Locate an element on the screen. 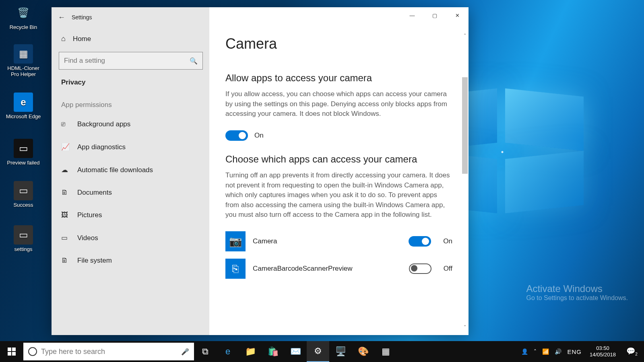  sidebar-item-pictures: 🖼Pictures is located at coordinates (130, 215).